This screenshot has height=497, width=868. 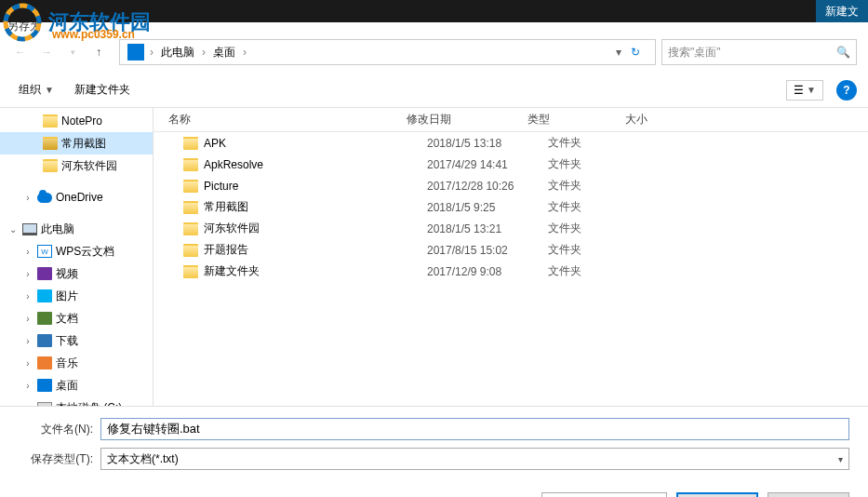 What do you see at coordinates (315, 272) in the screenshot?
I see `row-name: 新建文件夹` at bounding box center [315, 272].